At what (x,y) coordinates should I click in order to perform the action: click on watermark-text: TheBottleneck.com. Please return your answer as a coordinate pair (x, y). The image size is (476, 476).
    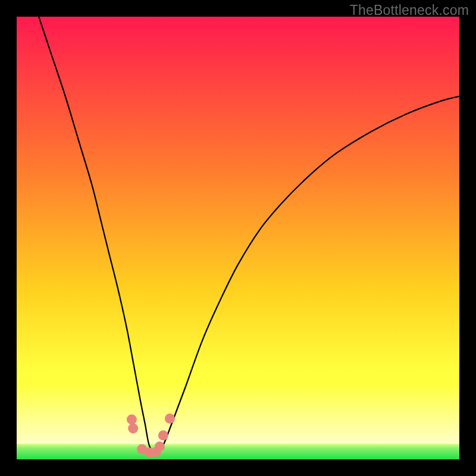
    Looking at the image, I should click on (409, 11).